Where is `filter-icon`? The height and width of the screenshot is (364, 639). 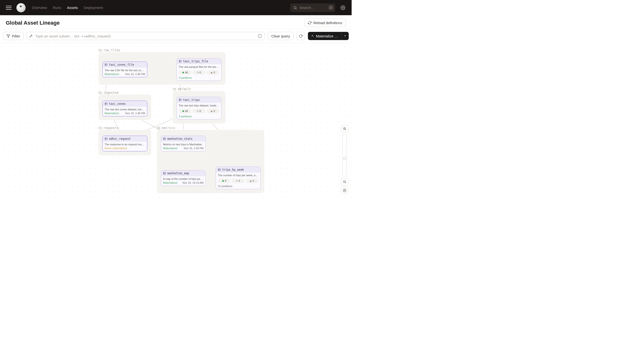
filter-icon is located at coordinates (9, 36).